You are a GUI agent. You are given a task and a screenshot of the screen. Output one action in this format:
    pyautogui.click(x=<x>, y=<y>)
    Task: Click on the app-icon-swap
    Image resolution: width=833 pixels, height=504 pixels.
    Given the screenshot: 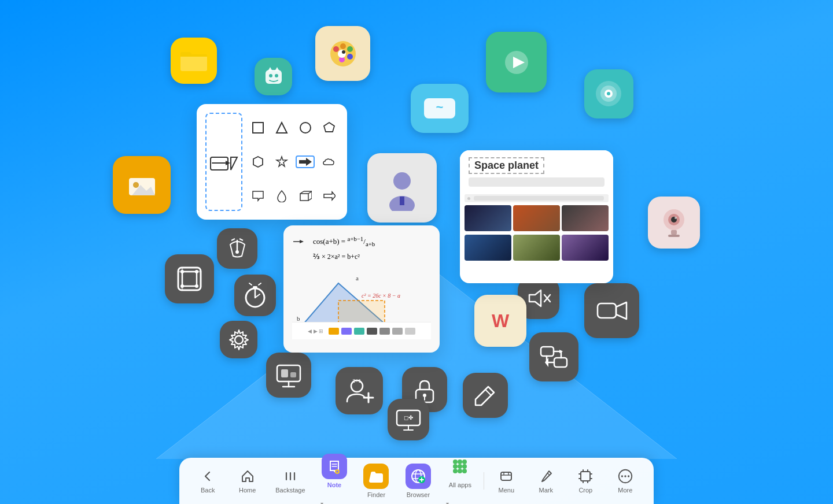 What is the action you would take?
    pyautogui.click(x=554, y=357)
    